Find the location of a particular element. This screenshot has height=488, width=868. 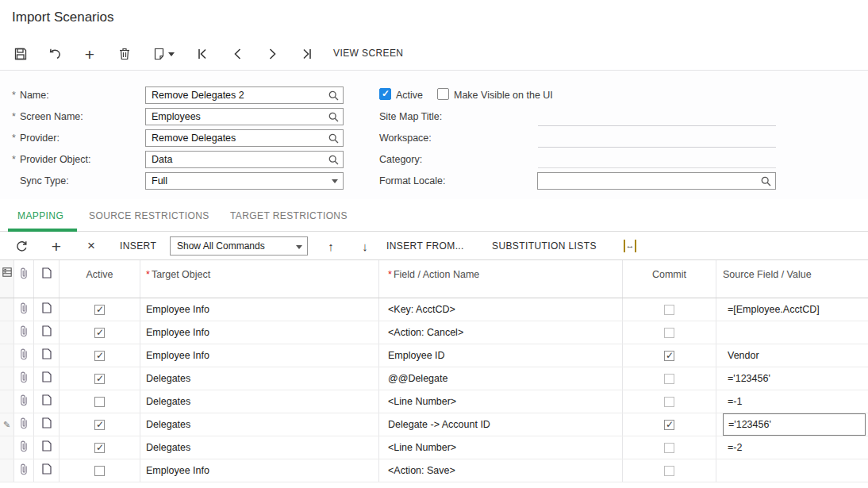

field-action-cell: <Action: Cancel> is located at coordinates (501, 332).